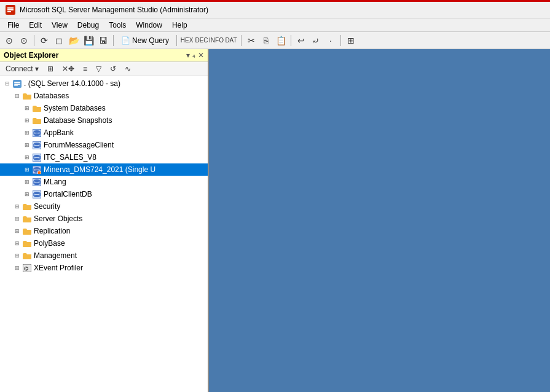 This screenshot has width=550, height=392. Describe the element at coordinates (188, 55) in the screenshot. I see `oe-pin-icon: ▾` at that location.